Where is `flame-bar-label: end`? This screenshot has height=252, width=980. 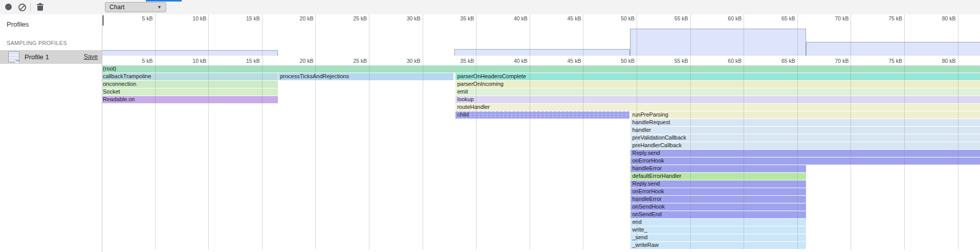
flame-bar-label: end is located at coordinates (637, 222).